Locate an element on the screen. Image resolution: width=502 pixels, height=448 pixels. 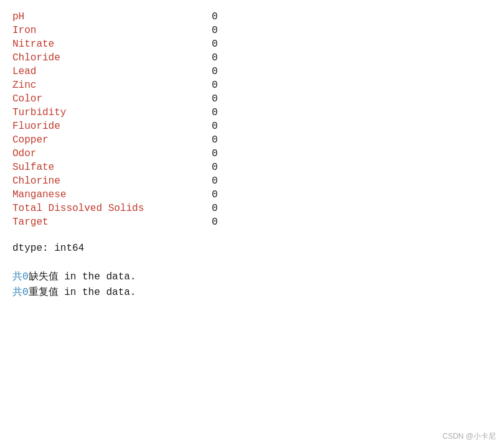
row-label: Nitrate is located at coordinates (112, 44).